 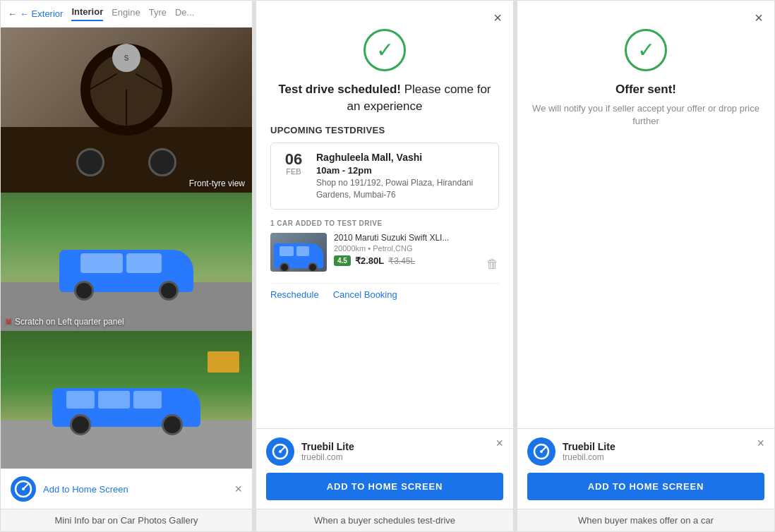 I want to click on date-number: 06, so click(x=294, y=159).